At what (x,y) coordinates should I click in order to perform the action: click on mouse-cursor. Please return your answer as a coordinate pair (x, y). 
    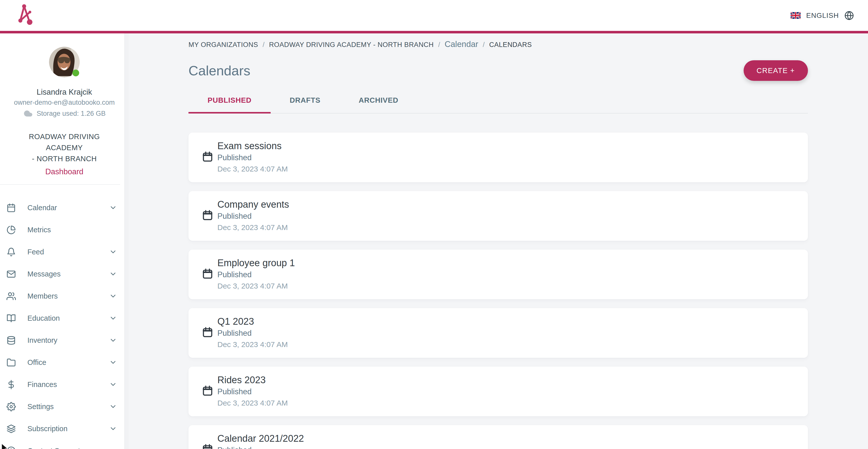
    Looking at the image, I should click on (5, 446).